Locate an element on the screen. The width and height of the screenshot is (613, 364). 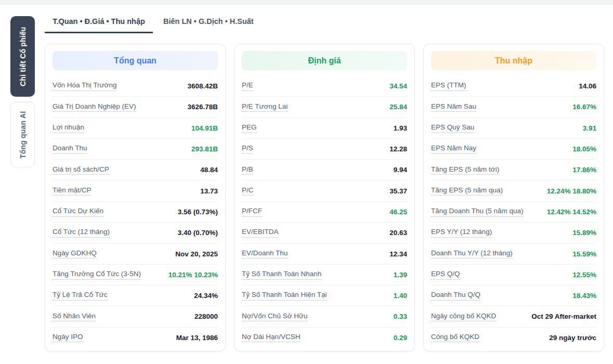
metric-label: Công bố KQKD is located at coordinates (455, 338).